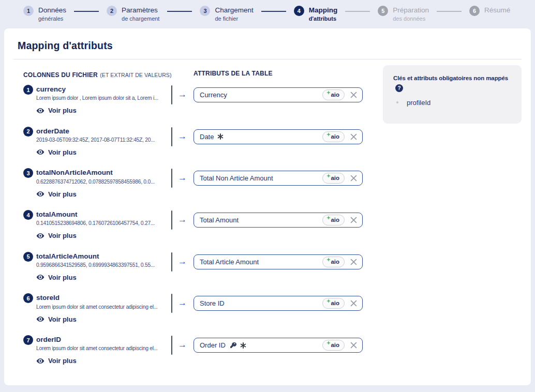 The width and height of the screenshot is (535, 392). What do you see at coordinates (278, 95) in the screenshot?
I see `attribute-input: Currency aio` at bounding box center [278, 95].